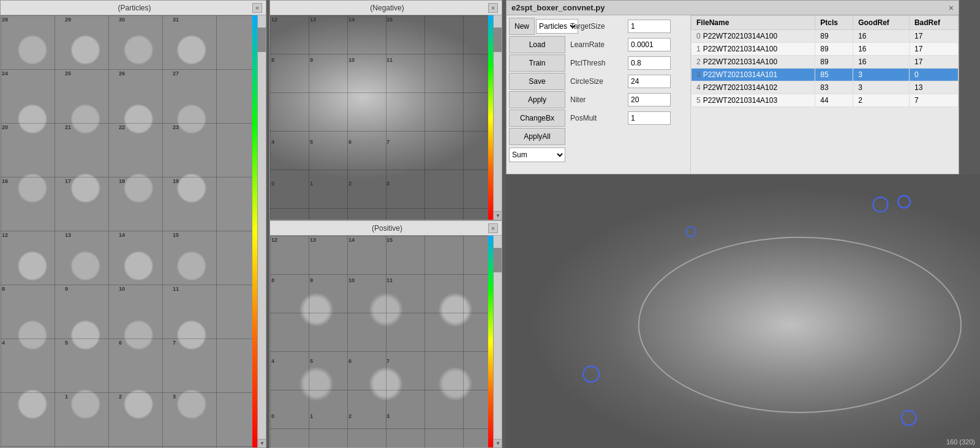 This screenshot has height=448, width=980. What do you see at coordinates (176, 127) in the screenshot?
I see `grid-label-23: 23` at bounding box center [176, 127].